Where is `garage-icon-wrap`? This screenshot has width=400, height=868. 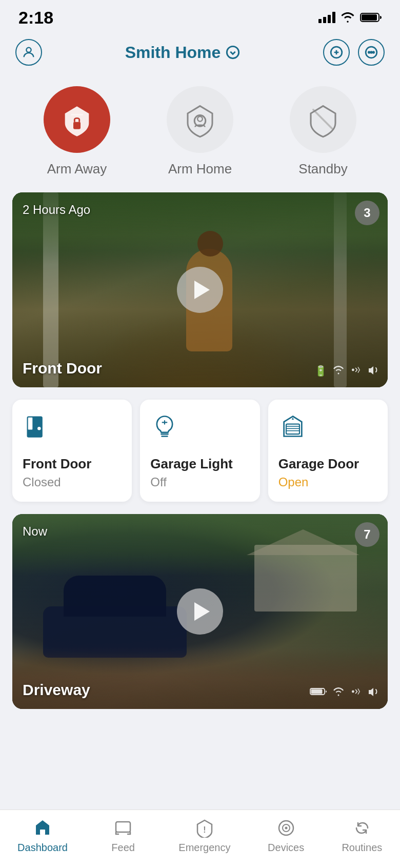 garage-icon-wrap is located at coordinates (293, 426).